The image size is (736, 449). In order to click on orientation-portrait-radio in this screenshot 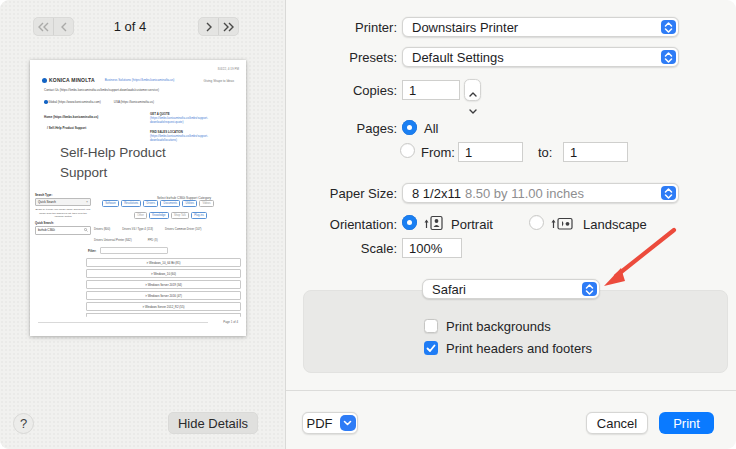, I will do `click(410, 222)`.